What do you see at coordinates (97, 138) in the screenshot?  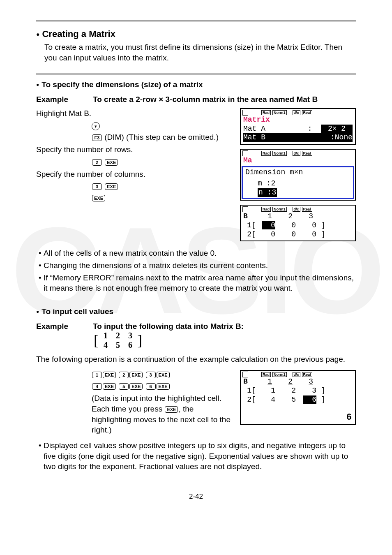 I see `f3-key: F3` at bounding box center [97, 138].